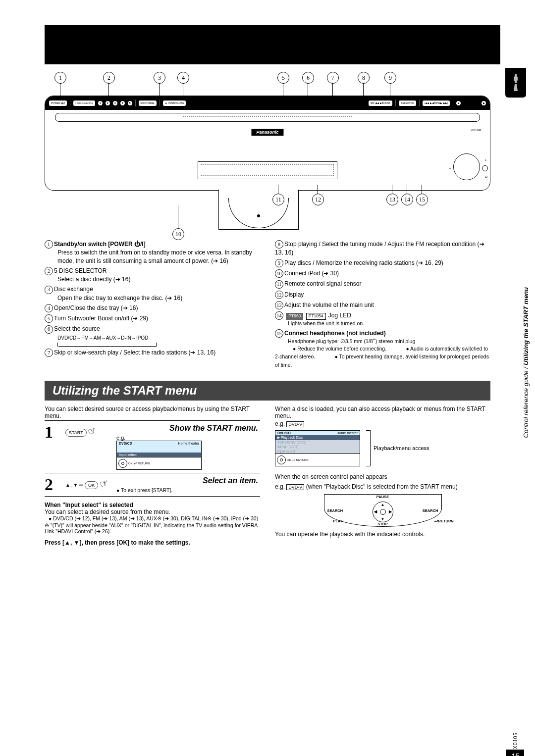 Image resolution: width=535 pixels, height=756 pixels. Describe the element at coordinates (153, 543) in the screenshot. I see `input-select-press: Press [▲, ▼], then press [OK] to make th…` at that location.